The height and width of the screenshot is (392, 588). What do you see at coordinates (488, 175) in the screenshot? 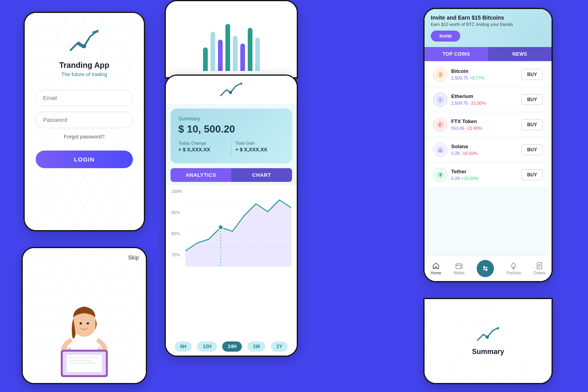
I see `coin-item-tether: ₮ Tether 5.29 +16.50% BUY` at bounding box center [488, 175].